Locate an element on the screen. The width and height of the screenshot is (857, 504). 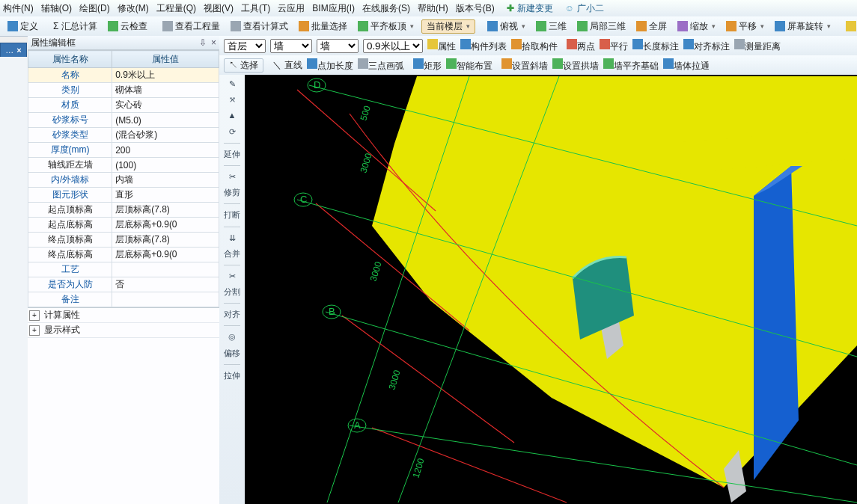
new-change-button: ✚ 新建变更 is located at coordinates (530, 9).